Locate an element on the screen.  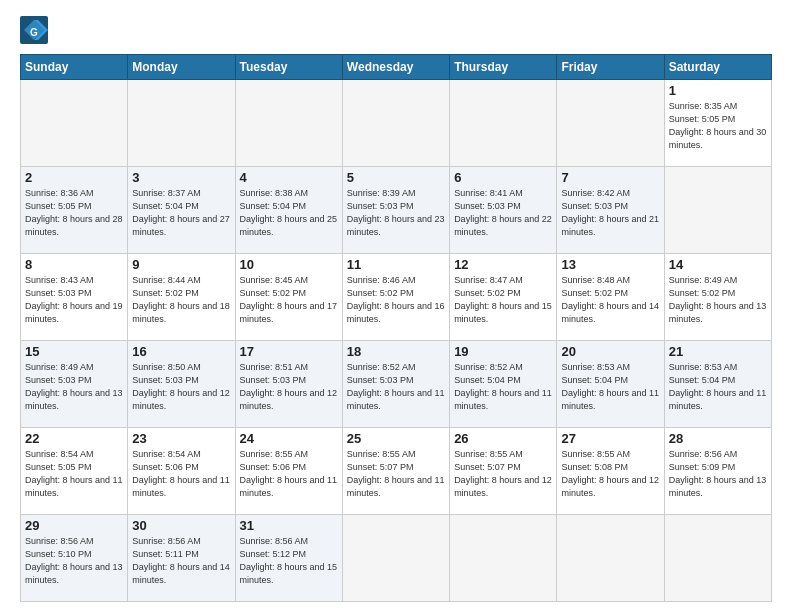
day-info: Sunrise: 8:36 AMSunset: 5:05 PMDaylight:… is located at coordinates (74, 213).